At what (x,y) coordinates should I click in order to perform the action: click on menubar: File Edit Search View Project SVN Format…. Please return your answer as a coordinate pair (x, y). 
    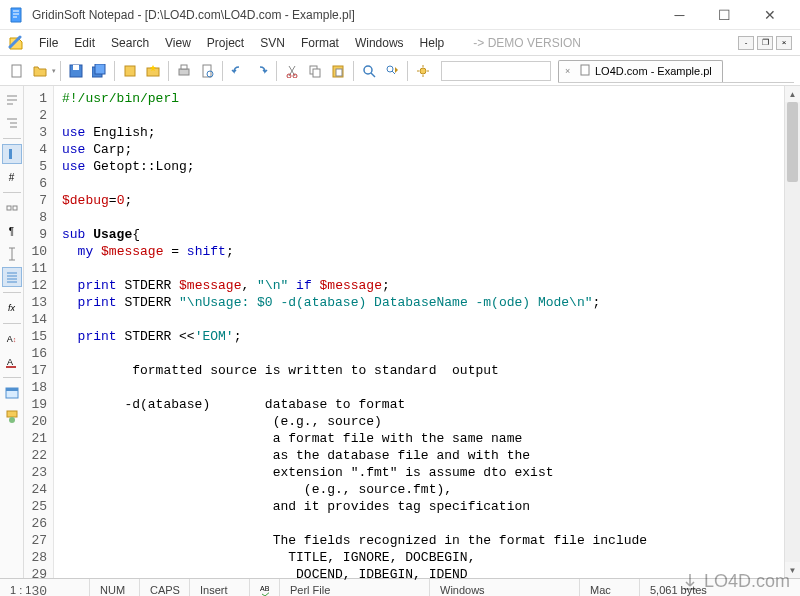
    Looking at the image, I should click on (400, 43).